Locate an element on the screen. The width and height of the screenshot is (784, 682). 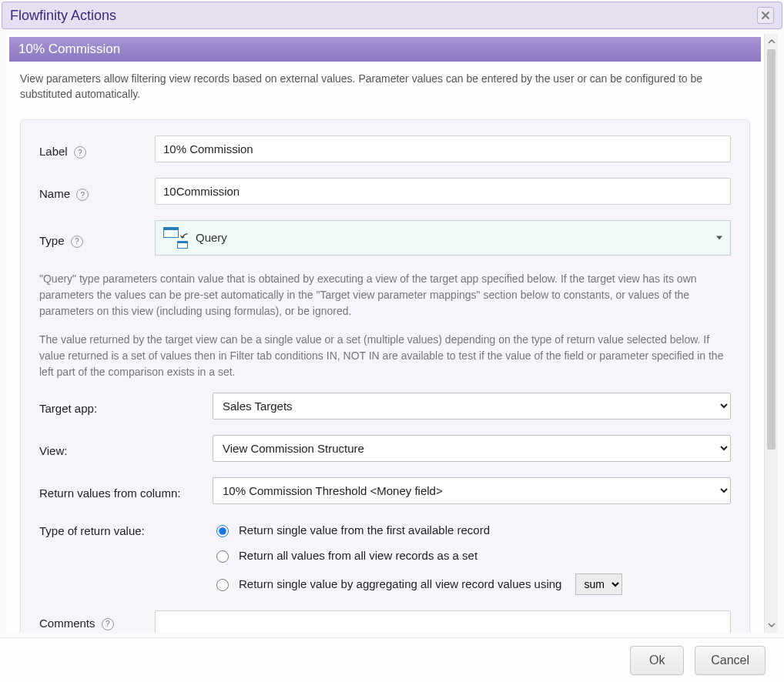
query-description-2: The value returned by the target view ca… is located at coordinates (385, 356).